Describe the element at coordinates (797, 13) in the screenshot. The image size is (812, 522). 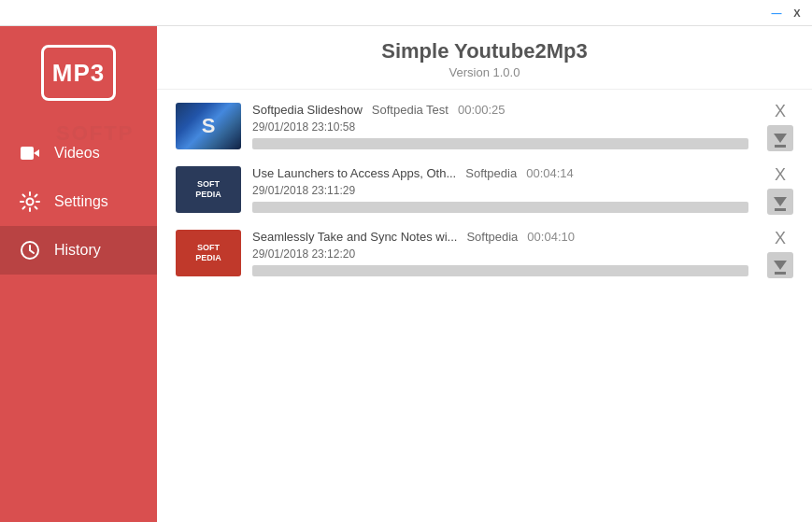
I see `close-window-button: X` at that location.